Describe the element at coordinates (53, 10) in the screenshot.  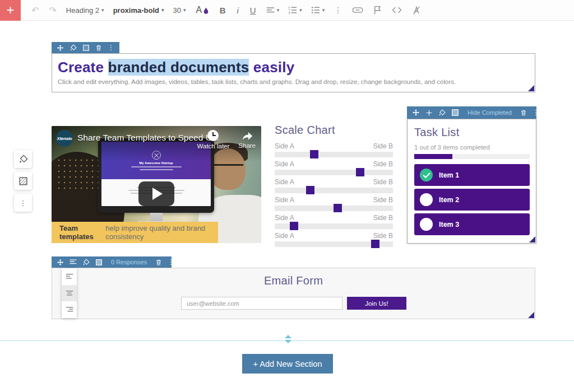
I see `redo-icon: ↷` at that location.